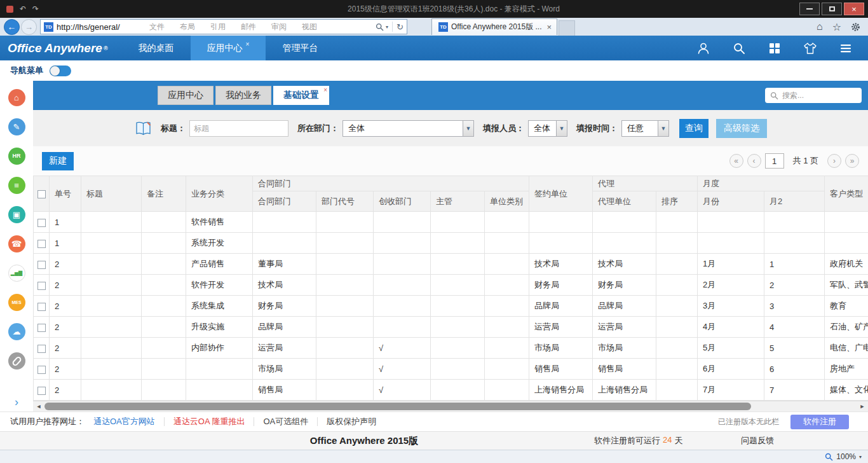 The width and height of the screenshot is (868, 463). Describe the element at coordinates (451, 307) in the screenshot. I see `table-row: 2系统集成财务局品牌局品牌局3月3教育` at that location.